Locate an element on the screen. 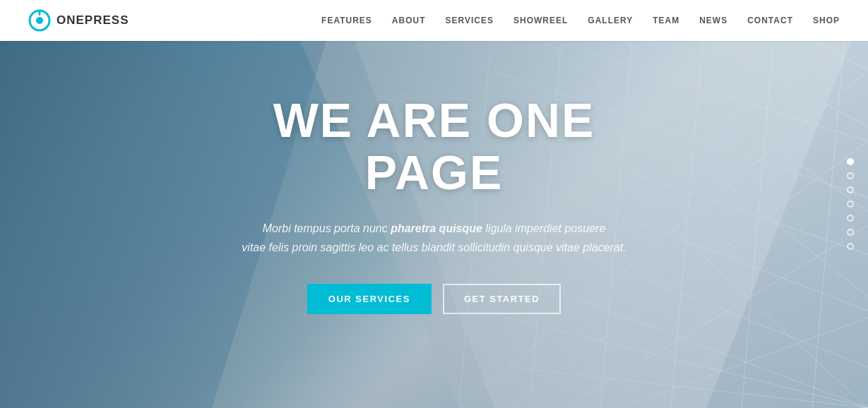  nav-item-gallery: GALLERY is located at coordinates (610, 20).